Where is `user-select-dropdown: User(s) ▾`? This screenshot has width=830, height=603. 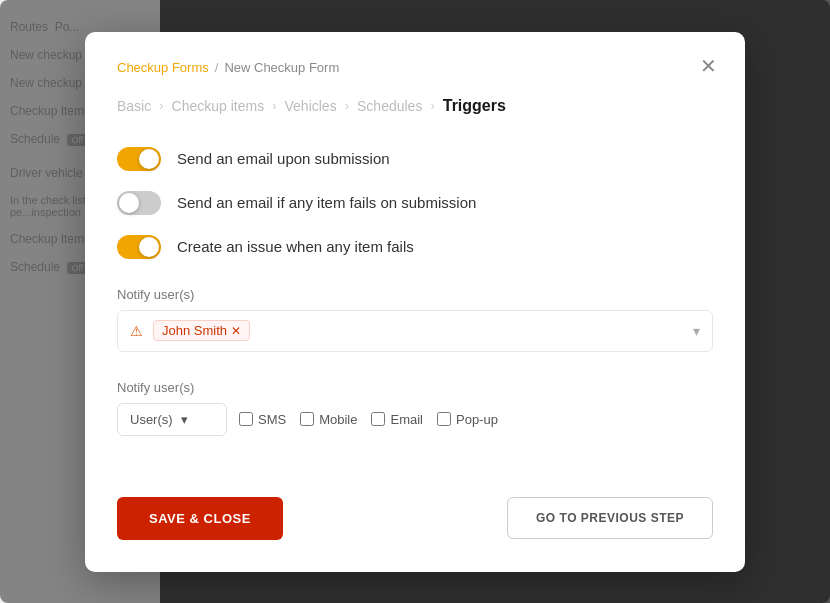 user-select-dropdown: User(s) ▾ is located at coordinates (172, 420).